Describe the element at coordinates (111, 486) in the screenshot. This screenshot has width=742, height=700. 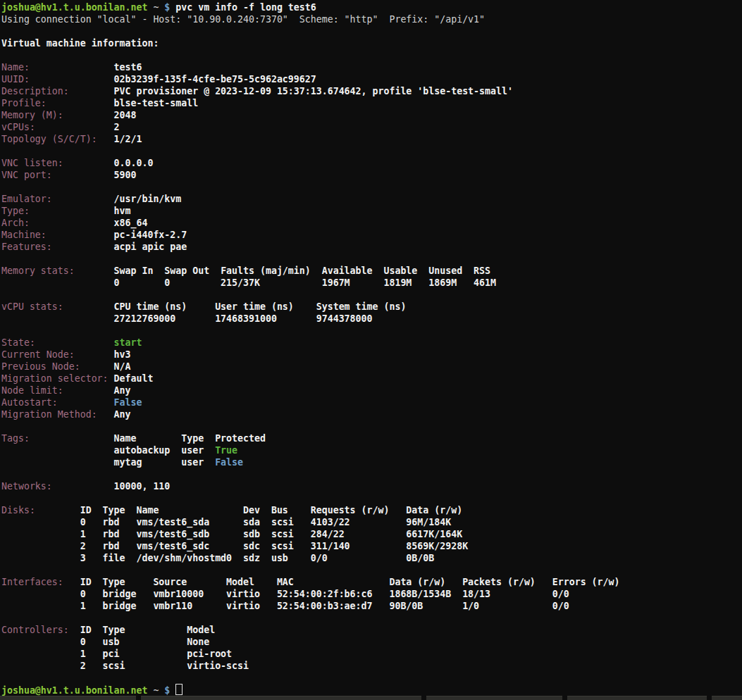
I see `text-segment: 10000, 110` at that location.